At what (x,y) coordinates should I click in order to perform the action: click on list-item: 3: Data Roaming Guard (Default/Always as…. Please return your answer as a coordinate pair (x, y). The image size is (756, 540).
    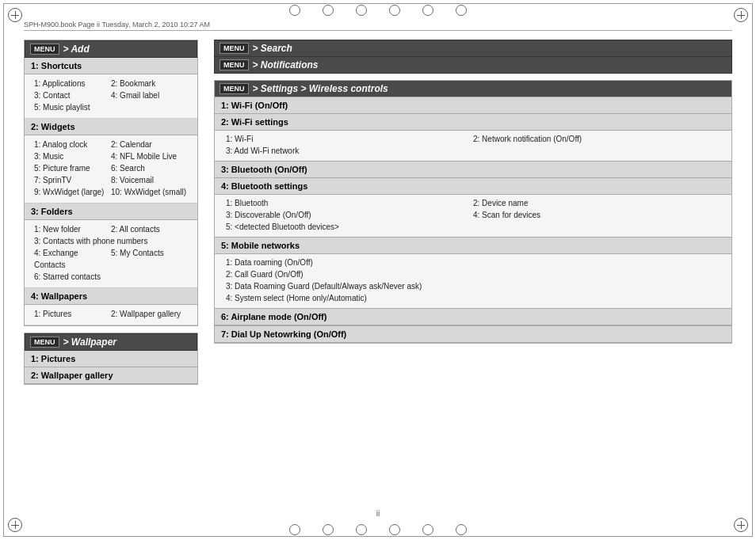
    Looking at the image, I should click on (473, 287).